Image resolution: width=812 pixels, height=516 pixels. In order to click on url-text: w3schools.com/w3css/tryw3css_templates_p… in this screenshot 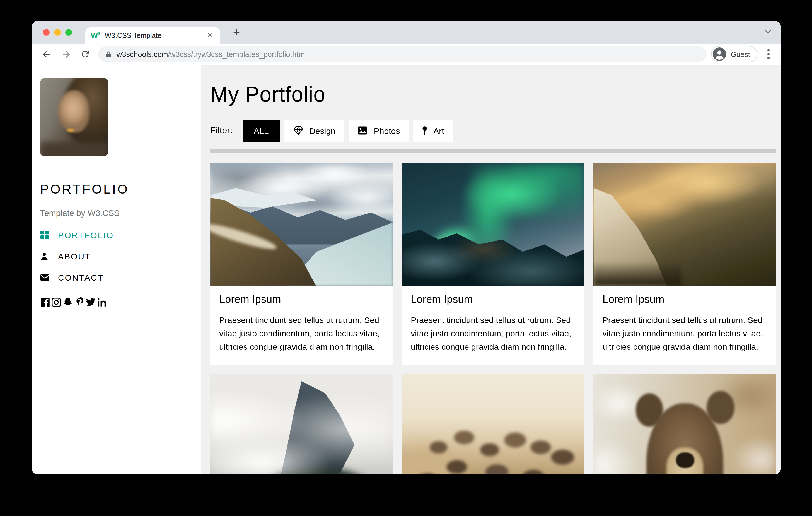, I will do `click(211, 54)`.